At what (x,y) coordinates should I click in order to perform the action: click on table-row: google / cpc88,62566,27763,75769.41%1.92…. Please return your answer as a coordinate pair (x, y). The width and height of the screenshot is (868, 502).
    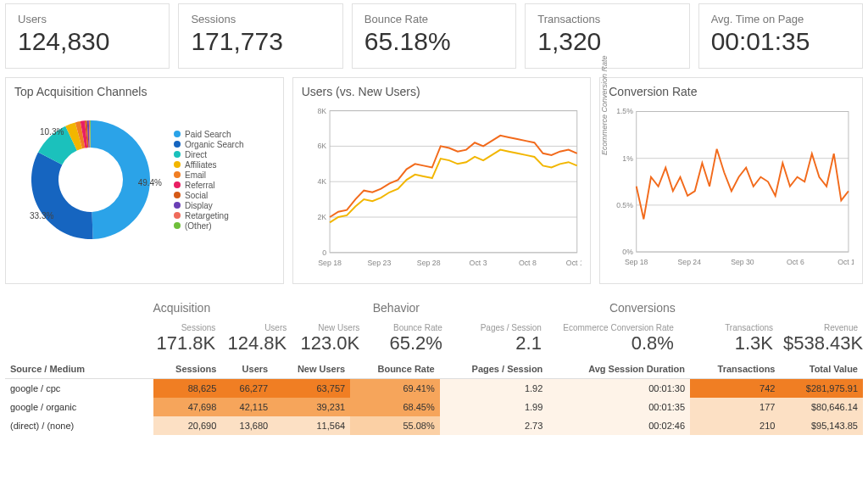
    Looking at the image, I should click on (434, 388).